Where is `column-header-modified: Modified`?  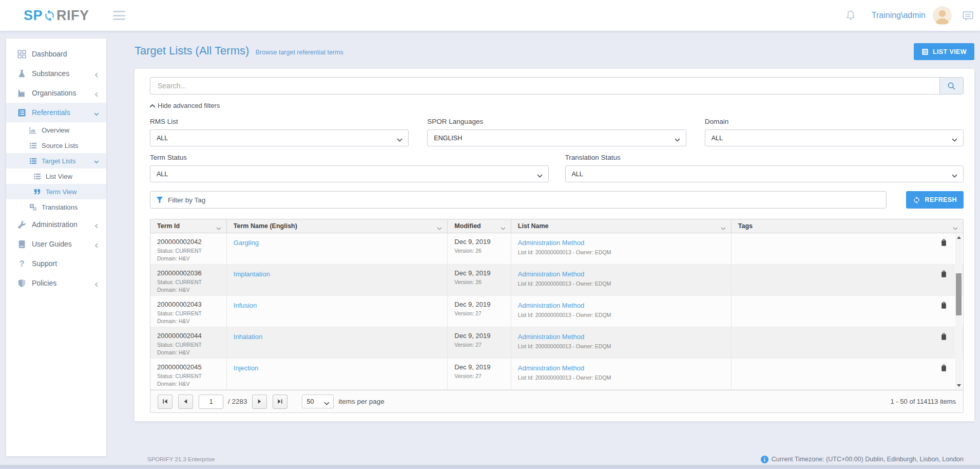
column-header-modified: Modified is located at coordinates (479, 226).